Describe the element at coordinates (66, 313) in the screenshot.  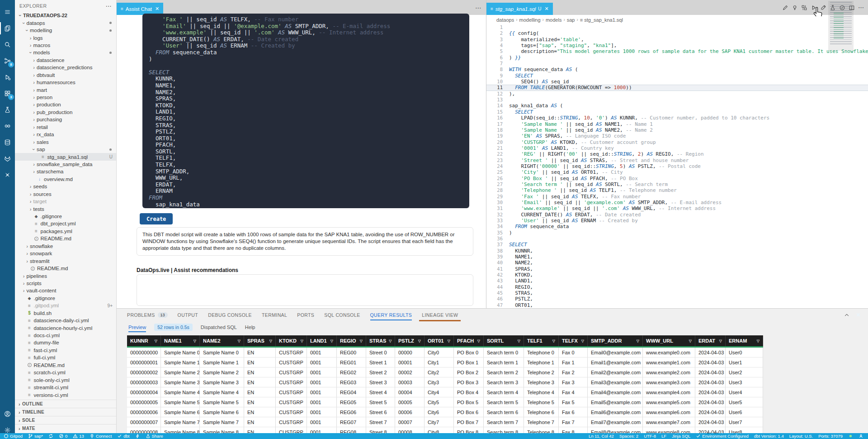
I see `tree-item-build-sh: $build.sh` at that location.